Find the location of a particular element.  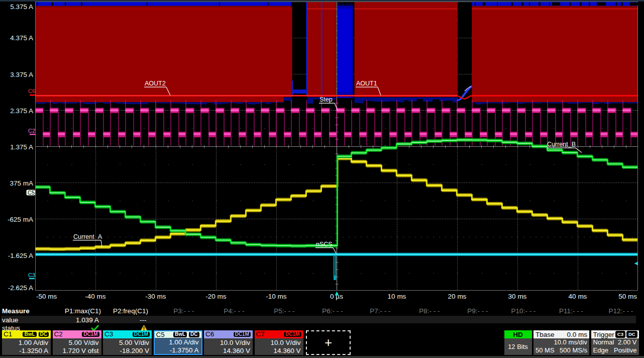

svg-text: C6 is located at coordinates (32, 91).